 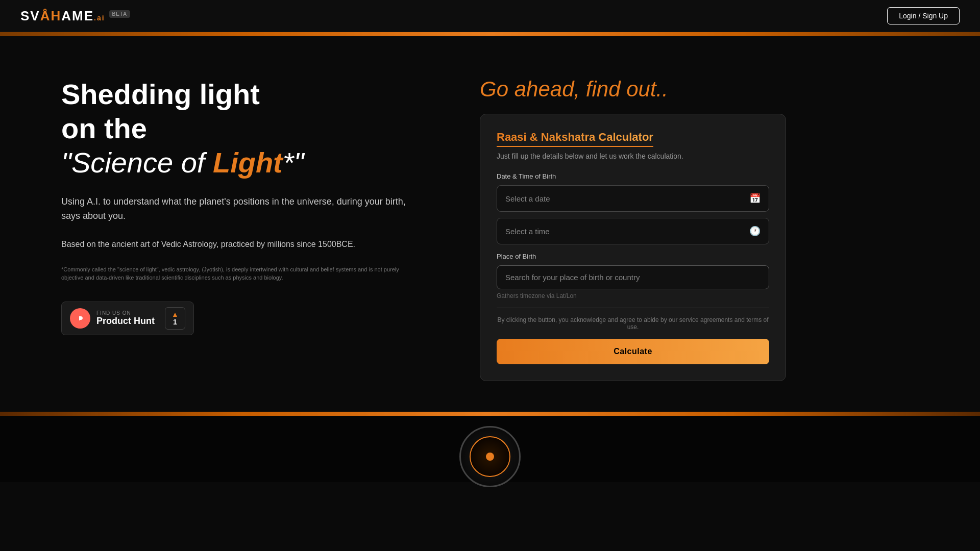 I want to click on calendar-icon: 📅, so click(x=755, y=198).